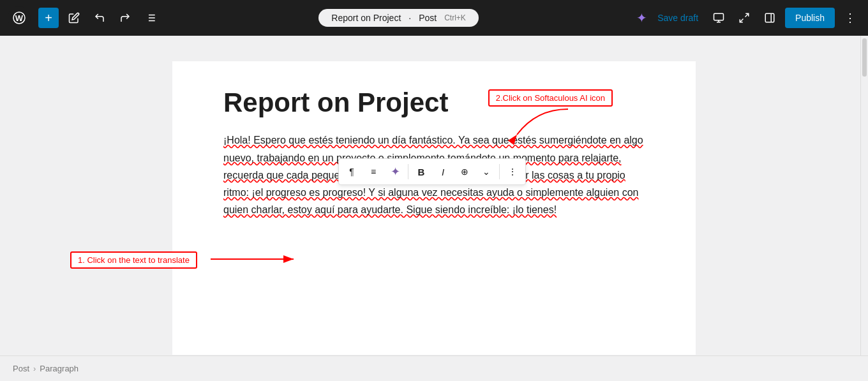 The image size is (868, 381). I want to click on post-title-label: Report on Project, so click(366, 18).